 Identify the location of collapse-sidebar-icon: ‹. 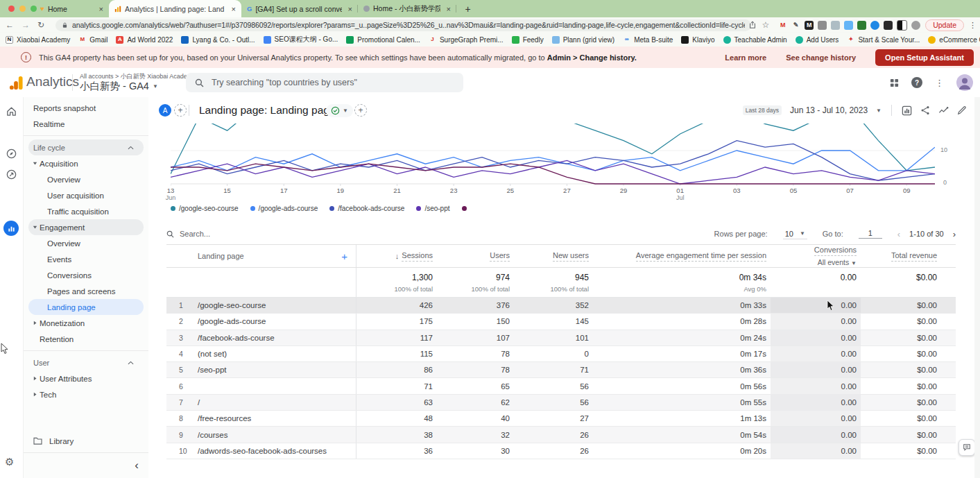
(137, 466).